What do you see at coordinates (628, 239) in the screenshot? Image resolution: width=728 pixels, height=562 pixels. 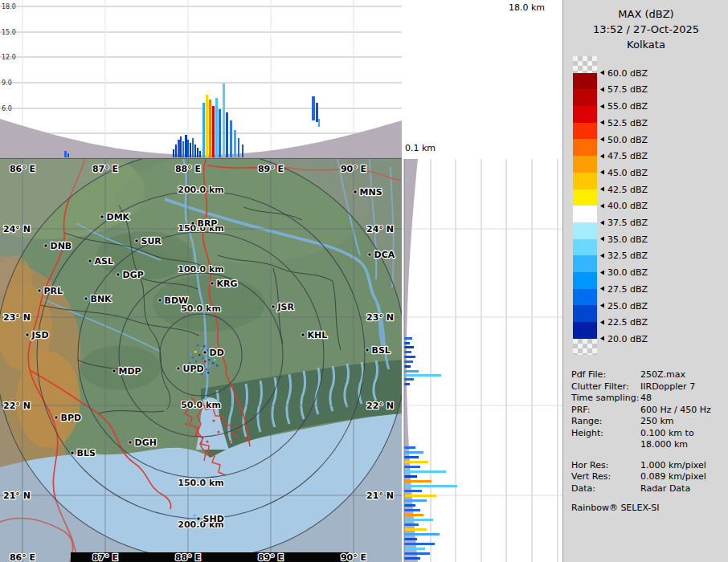 I see `legend-value-text: 35.0 dBZ` at bounding box center [628, 239].